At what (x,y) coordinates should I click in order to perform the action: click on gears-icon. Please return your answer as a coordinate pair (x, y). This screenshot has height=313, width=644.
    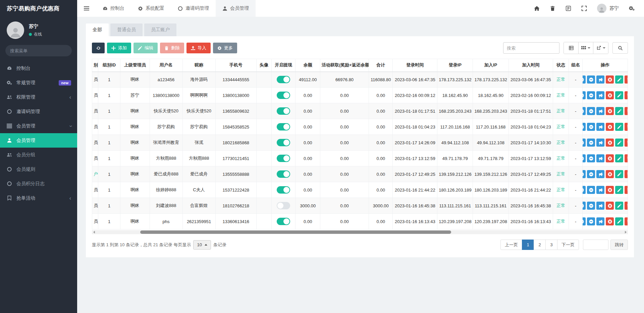
    Looking at the image, I should click on (632, 8).